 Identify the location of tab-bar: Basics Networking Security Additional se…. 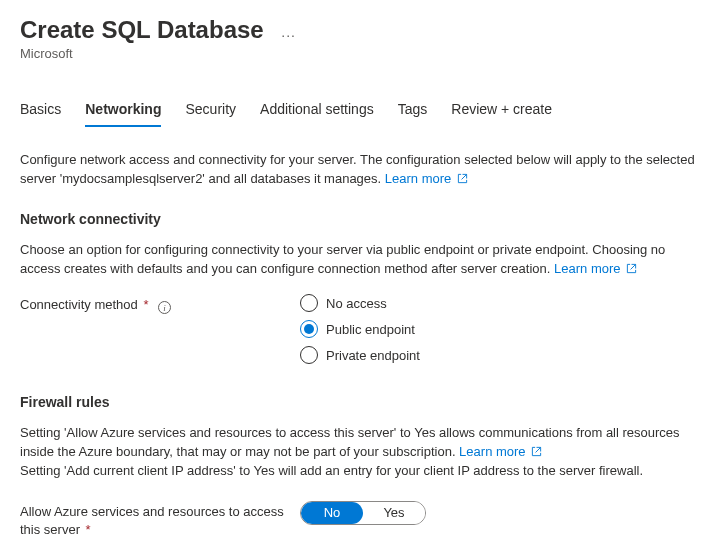
(361, 112).